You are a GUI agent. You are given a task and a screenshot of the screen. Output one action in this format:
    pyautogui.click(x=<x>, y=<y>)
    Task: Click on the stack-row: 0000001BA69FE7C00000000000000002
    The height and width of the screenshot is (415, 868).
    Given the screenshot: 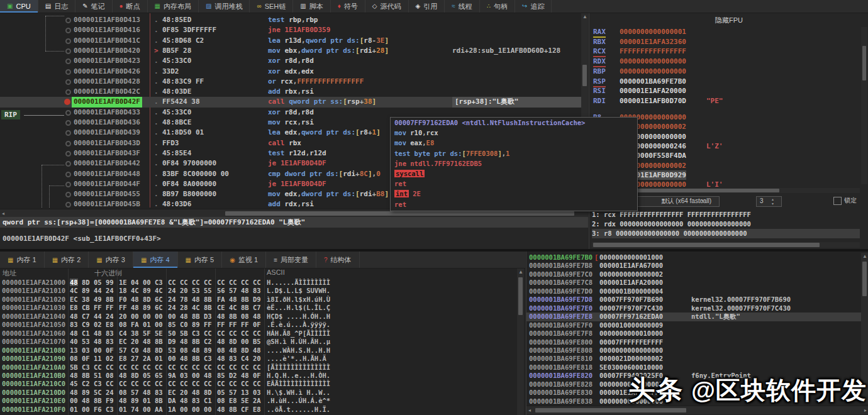 What is the action you would take?
    pyautogui.click(x=697, y=274)
    